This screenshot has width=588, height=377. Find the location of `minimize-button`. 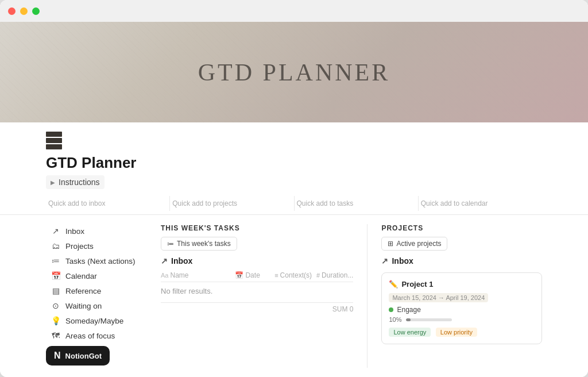

minimize-button is located at coordinates (24, 11).